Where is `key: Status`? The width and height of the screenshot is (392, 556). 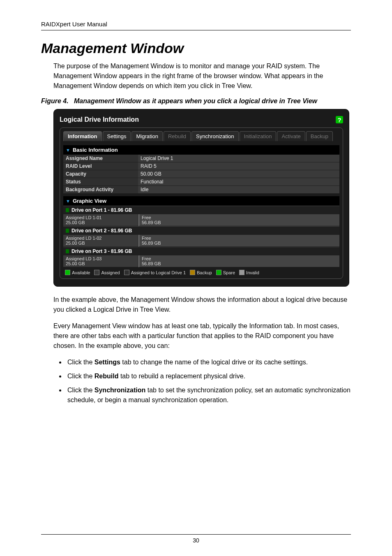 key: Status is located at coordinates (101, 182).